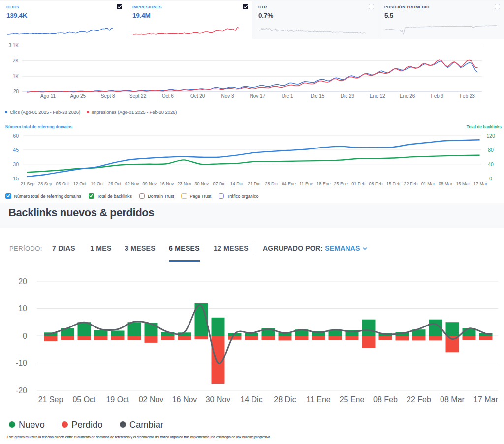 Image resolution: width=504 pixels, height=444 pixels. I want to click on svg-text: Ago 11, so click(48, 96).